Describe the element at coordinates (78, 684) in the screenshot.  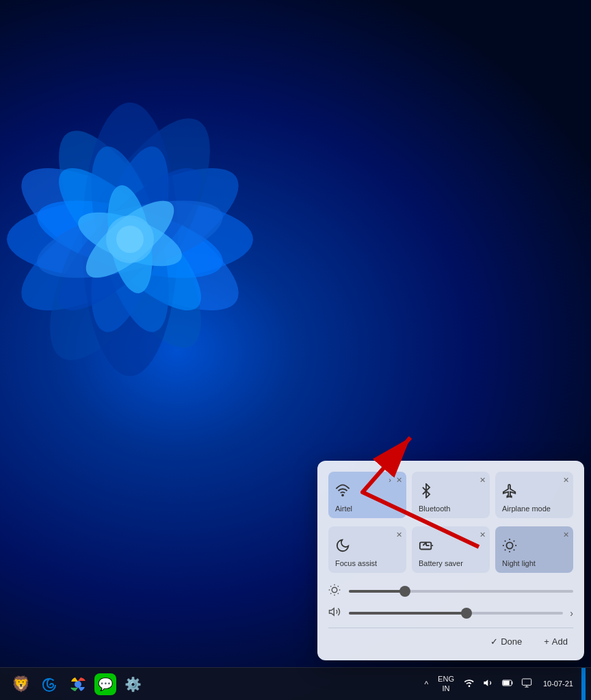
I see `taskbar-chrome-icon` at that location.